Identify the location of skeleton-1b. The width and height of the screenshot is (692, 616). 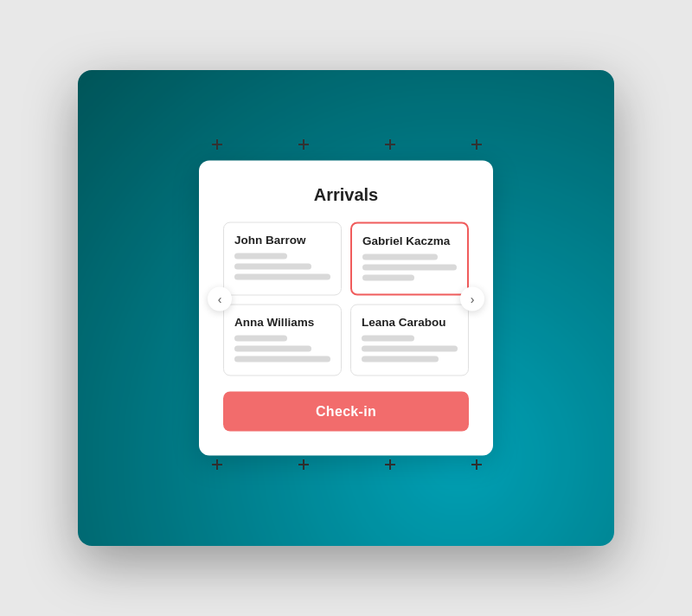
(273, 266).